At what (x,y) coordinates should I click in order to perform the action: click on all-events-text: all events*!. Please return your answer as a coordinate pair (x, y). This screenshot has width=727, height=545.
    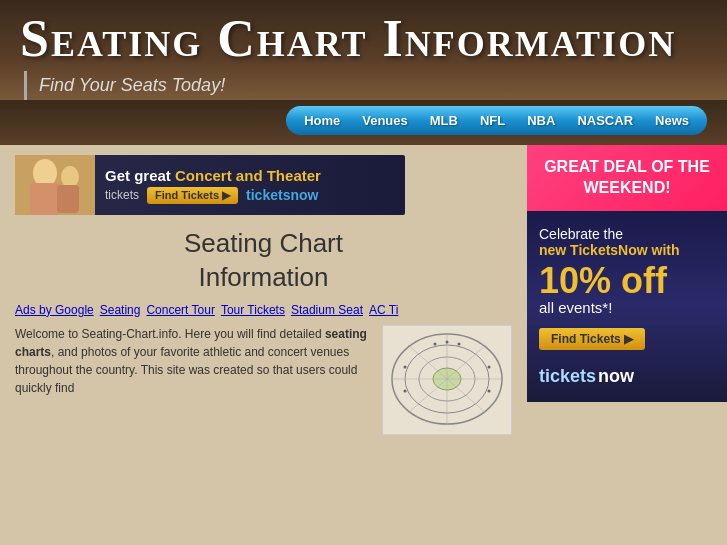
    Looking at the image, I should click on (627, 308).